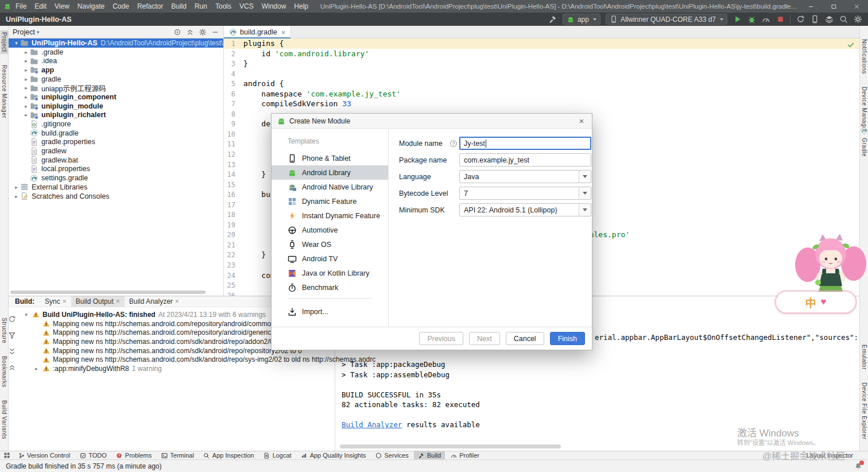 The image size is (868, 472). Describe the element at coordinates (737, 20) in the screenshot. I see `run-button` at that location.